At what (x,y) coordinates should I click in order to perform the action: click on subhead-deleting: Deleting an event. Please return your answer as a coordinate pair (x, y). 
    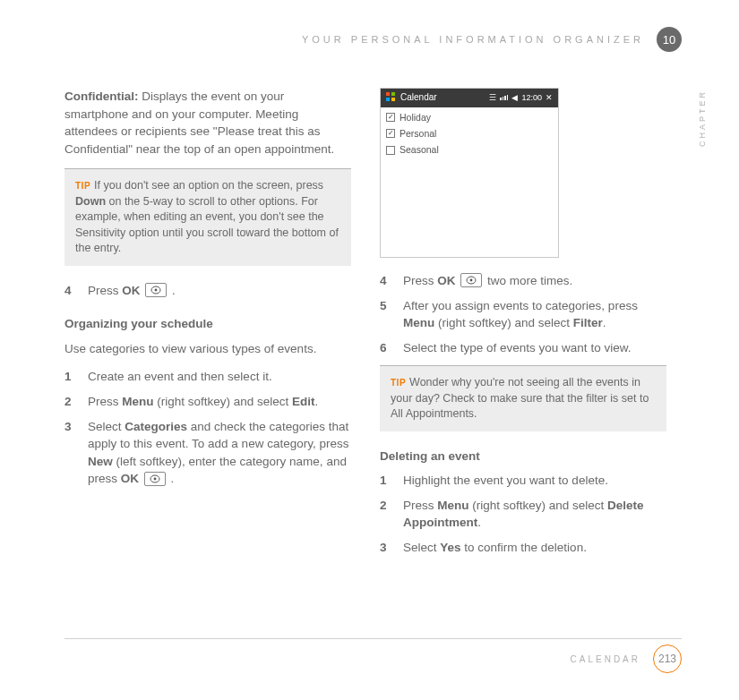
    Looking at the image, I should click on (523, 457).